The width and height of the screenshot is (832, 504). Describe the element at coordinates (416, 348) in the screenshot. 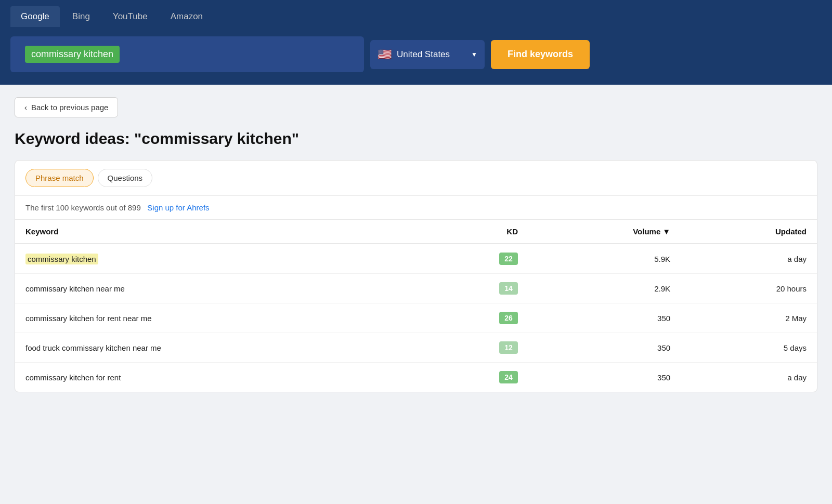

I see `table-row: food truck commissary kitchen near me123…` at that location.